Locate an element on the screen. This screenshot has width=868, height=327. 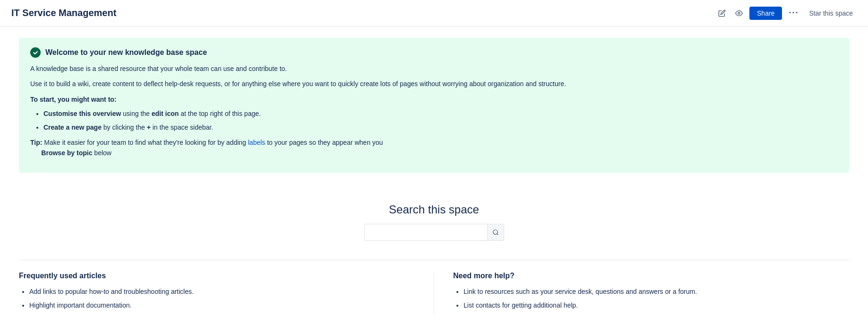
list-item: Highlight important documentation. is located at coordinates (222, 306).